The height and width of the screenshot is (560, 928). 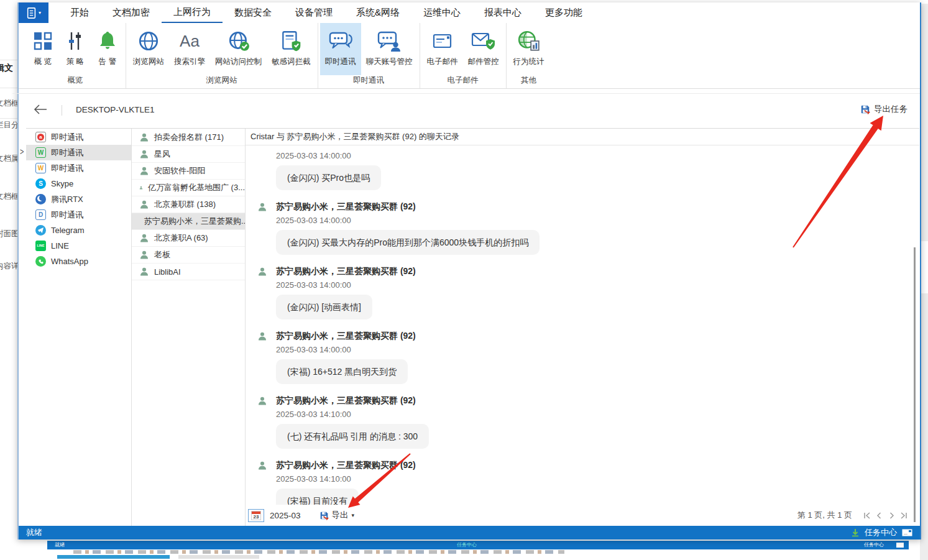 I want to click on grid-overview-icon, so click(x=43, y=41).